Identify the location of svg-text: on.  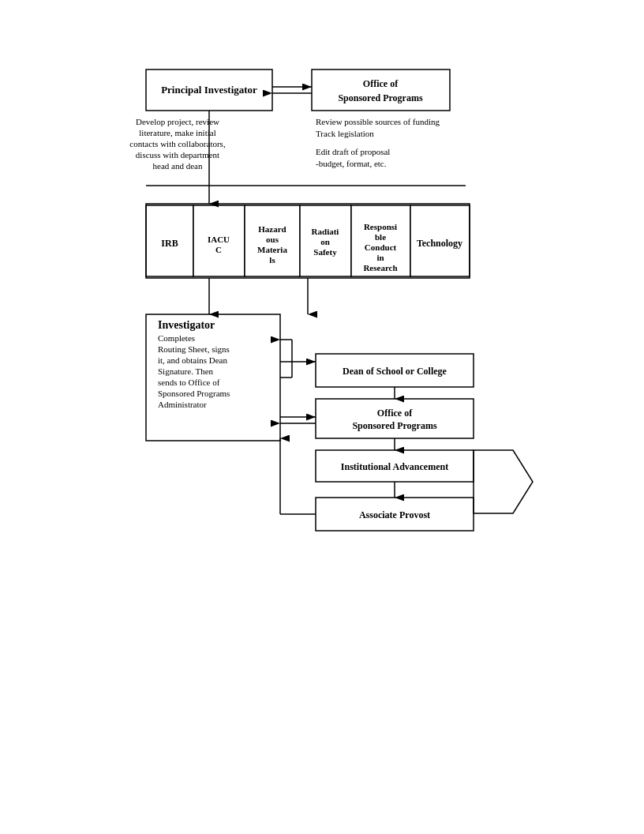
(325, 242).